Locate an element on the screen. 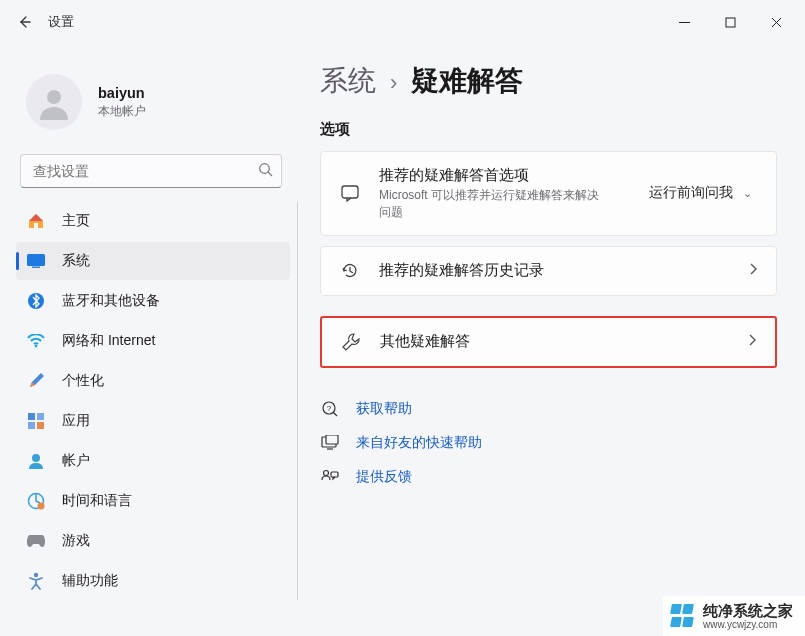 This screenshot has width=805, height=636. sidebar-item-accessibility: 辅助功能 is located at coordinates (153, 581).